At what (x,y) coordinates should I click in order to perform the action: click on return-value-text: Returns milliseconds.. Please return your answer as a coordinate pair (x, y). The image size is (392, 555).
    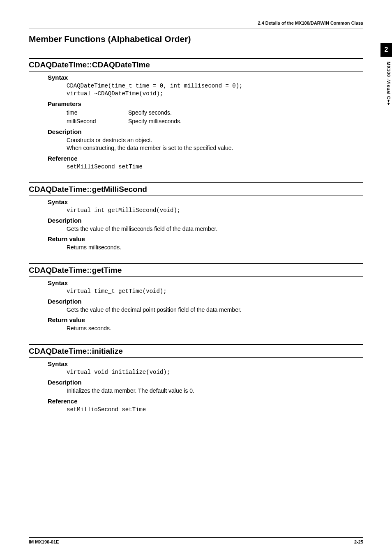
    Looking at the image, I should click on (215, 248).